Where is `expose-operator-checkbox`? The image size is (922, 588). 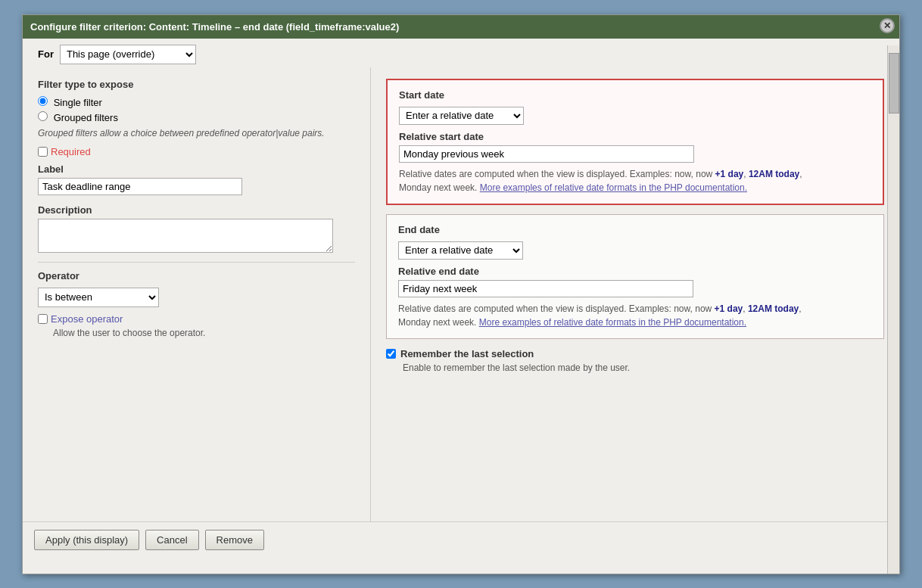 expose-operator-checkbox is located at coordinates (42, 319).